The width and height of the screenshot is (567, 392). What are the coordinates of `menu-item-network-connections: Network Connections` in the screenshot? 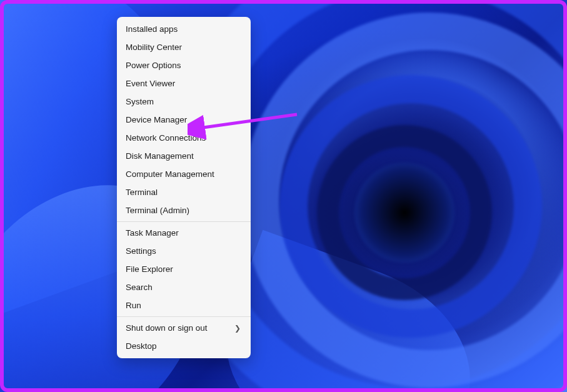 It's located at (184, 138).